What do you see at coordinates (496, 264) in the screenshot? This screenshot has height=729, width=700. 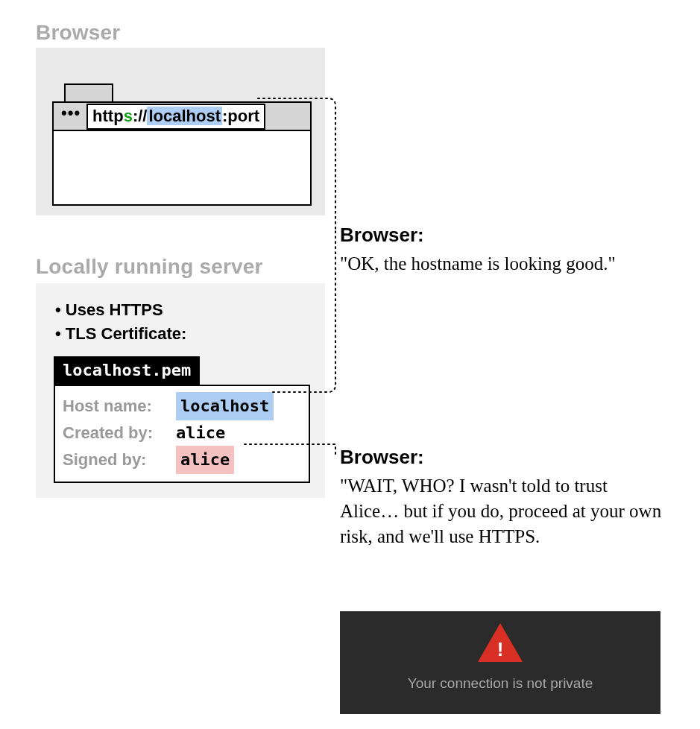 I see `callout1-speech: "OK, the hostname is looking good."` at bounding box center [496, 264].